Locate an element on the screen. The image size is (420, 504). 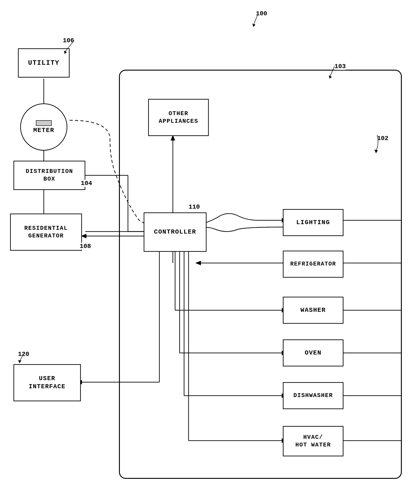
washer-box: WASHER is located at coordinates (313, 310).